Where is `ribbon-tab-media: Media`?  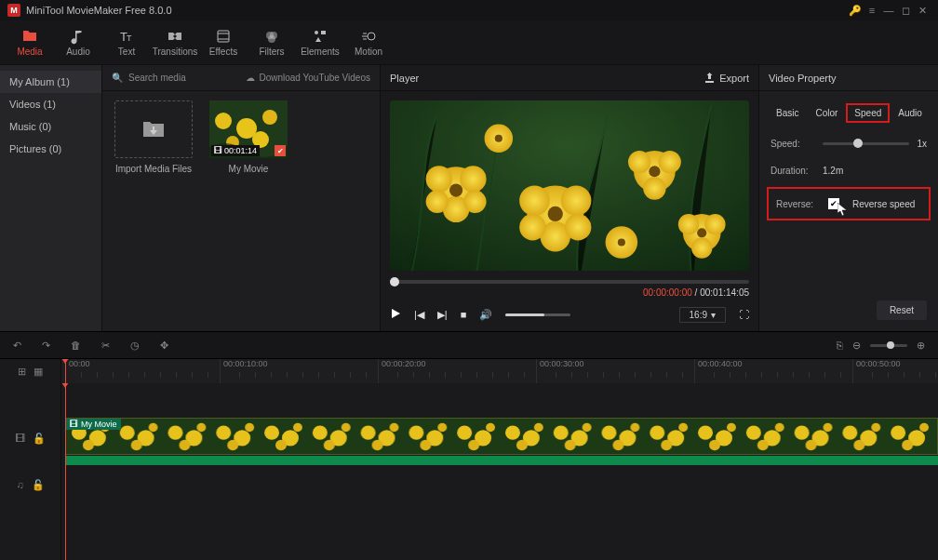 ribbon-tab-media: Media is located at coordinates (30, 43).